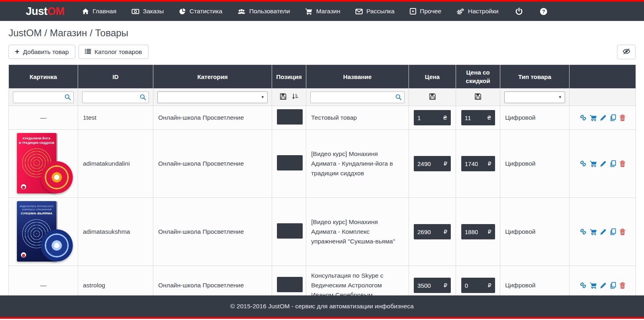 The width and height of the screenshot is (644, 320). I want to click on image-filter, so click(43, 98).